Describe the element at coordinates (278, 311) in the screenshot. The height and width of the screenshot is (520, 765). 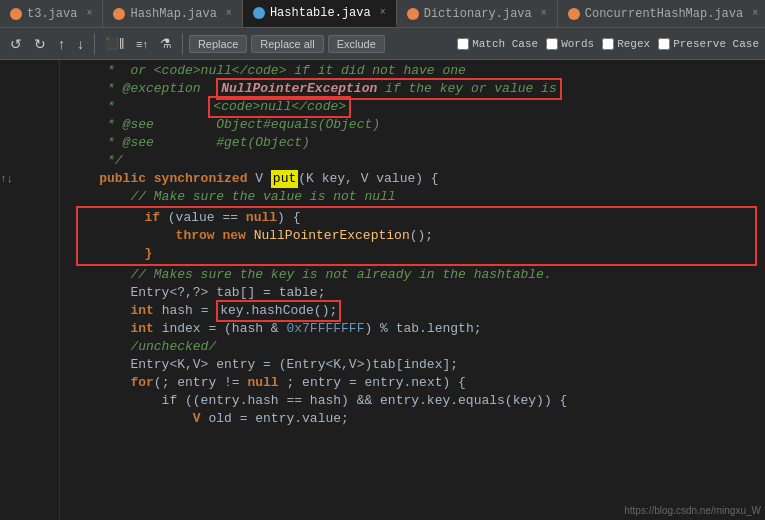
I see `hashcode-highlight: key.hashCode();` at that location.